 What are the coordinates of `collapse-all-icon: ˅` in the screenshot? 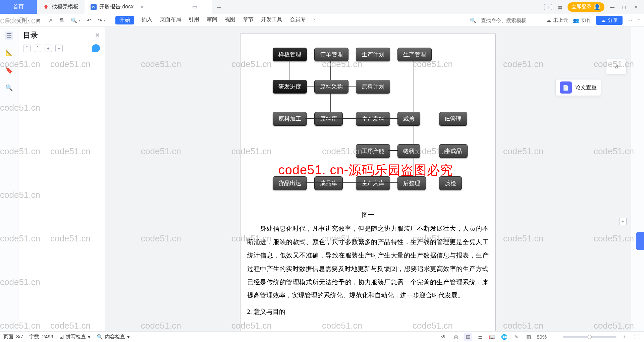 It's located at (27, 48).